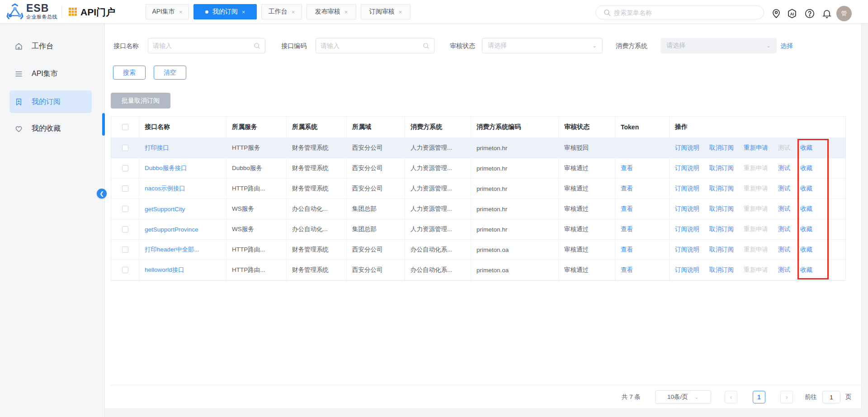  I want to click on col-consumer-system: 消费方系统, so click(438, 128).